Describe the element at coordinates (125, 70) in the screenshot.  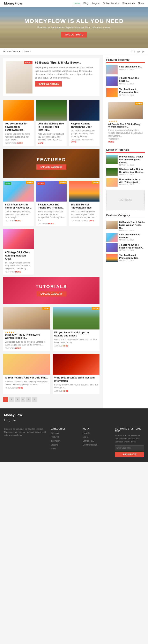
I see `sidebar-recent-icecream: 8 ice cream facts in... MARCH 21, 2014` at that location.